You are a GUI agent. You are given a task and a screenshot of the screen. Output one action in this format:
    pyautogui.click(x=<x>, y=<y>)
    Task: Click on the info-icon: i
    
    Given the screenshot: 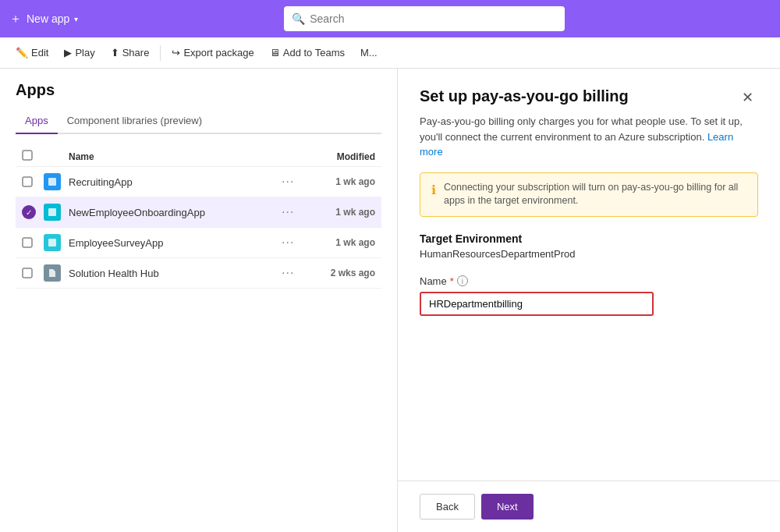 What is the action you would take?
    pyautogui.click(x=463, y=281)
    